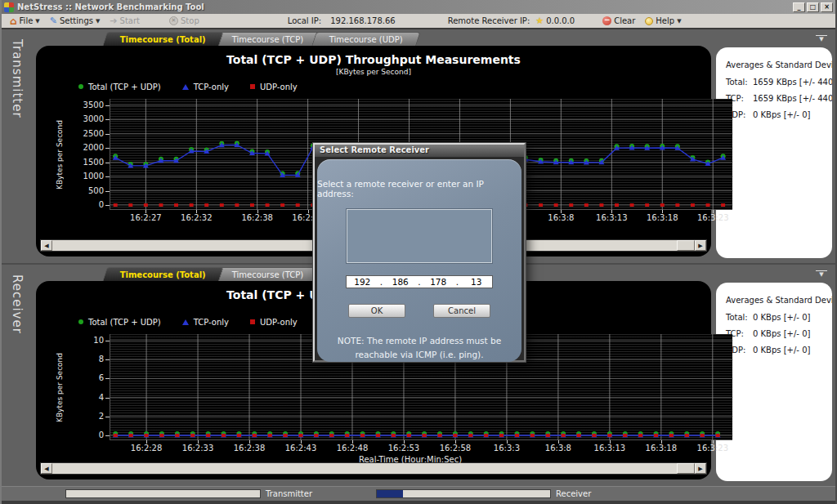  Describe the element at coordinates (401, 282) in the screenshot. I see `ip-octet-2: 186` at that location.